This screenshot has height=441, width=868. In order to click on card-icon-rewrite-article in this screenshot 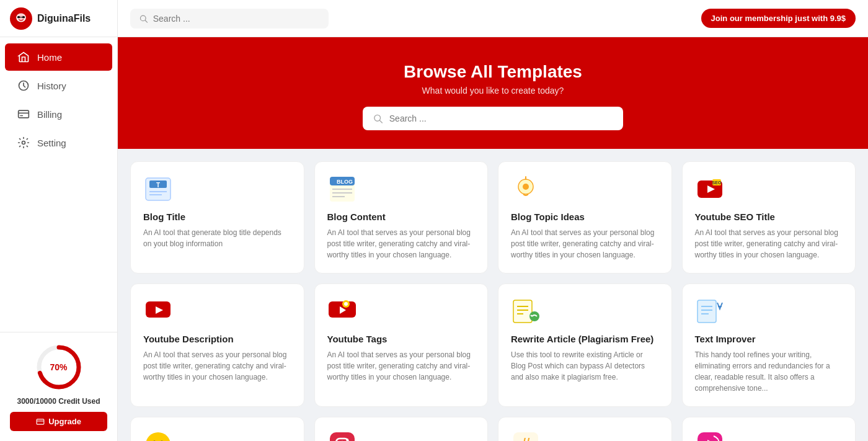, I will do `click(526, 311)`.